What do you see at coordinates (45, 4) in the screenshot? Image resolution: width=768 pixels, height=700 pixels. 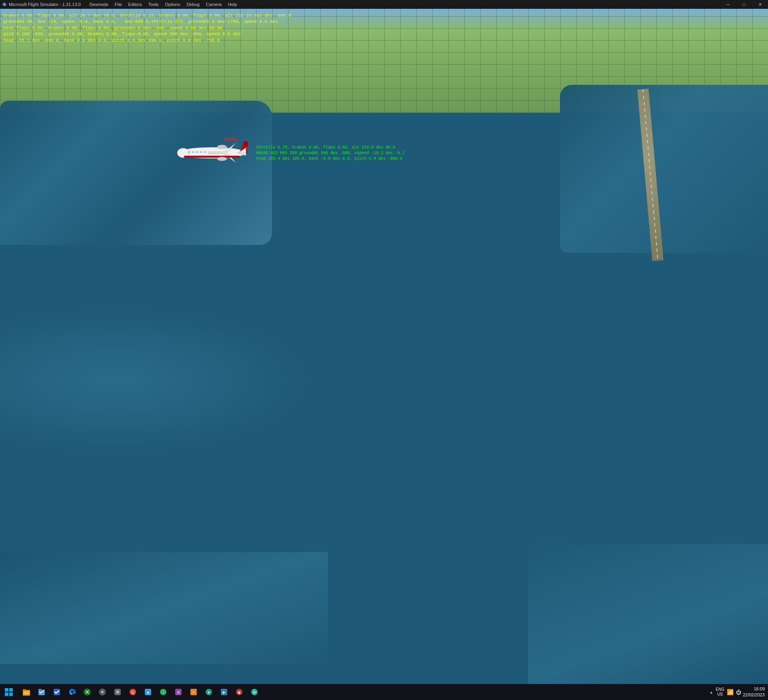 I see `window-title: Microsoft Flight Simulator - 1.31.13.0` at bounding box center [45, 4].